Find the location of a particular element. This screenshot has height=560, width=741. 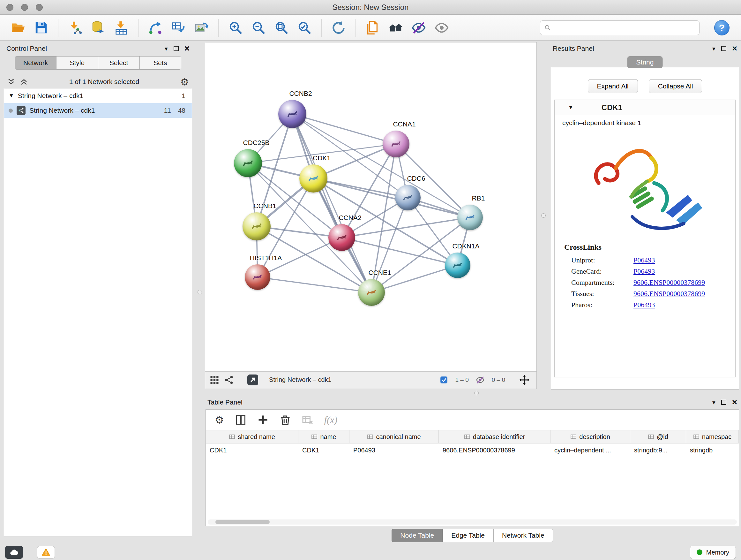

search-input is located at coordinates (625, 27).